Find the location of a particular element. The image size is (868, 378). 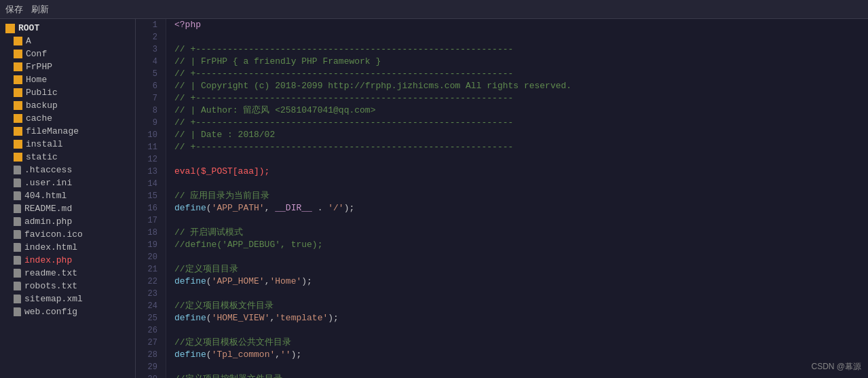

sidebar-item: A is located at coordinates (68, 41).